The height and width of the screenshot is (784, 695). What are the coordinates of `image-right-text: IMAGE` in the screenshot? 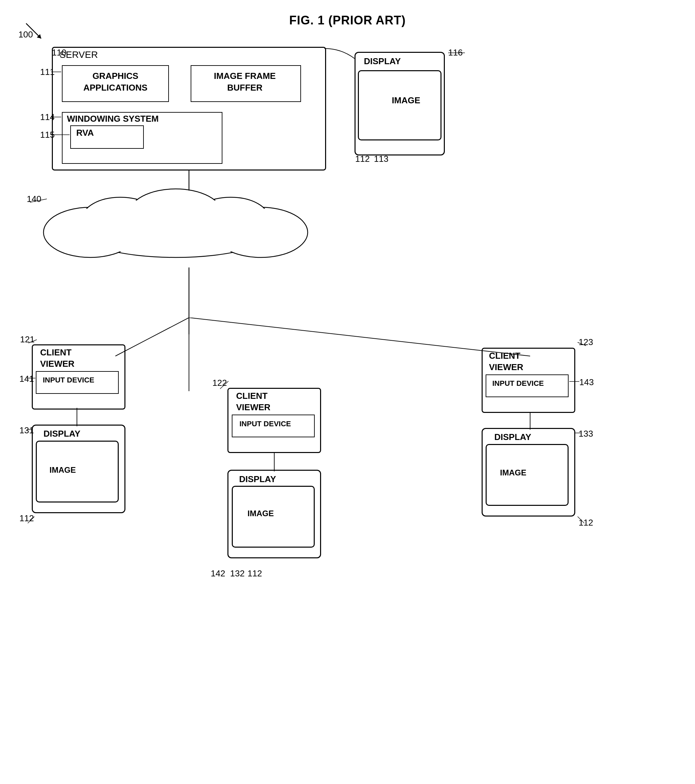 It's located at (513, 473).